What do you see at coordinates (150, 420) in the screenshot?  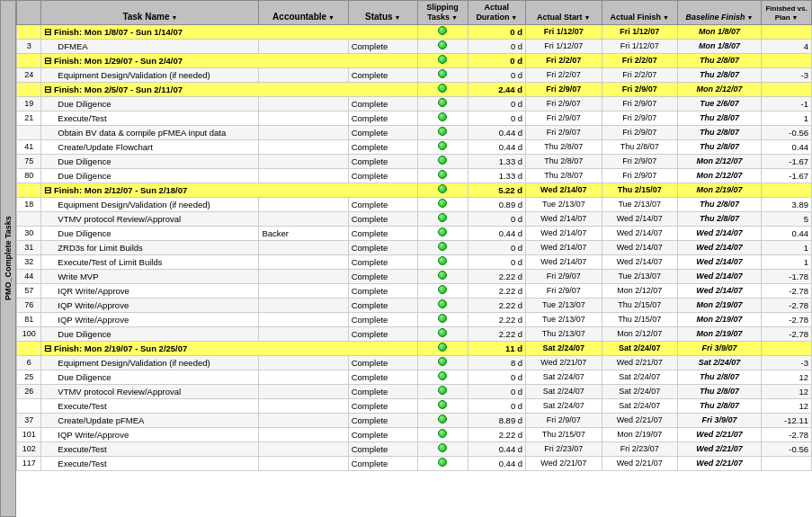 I see `task-name: Create/Update pFMEA` at bounding box center [150, 420].